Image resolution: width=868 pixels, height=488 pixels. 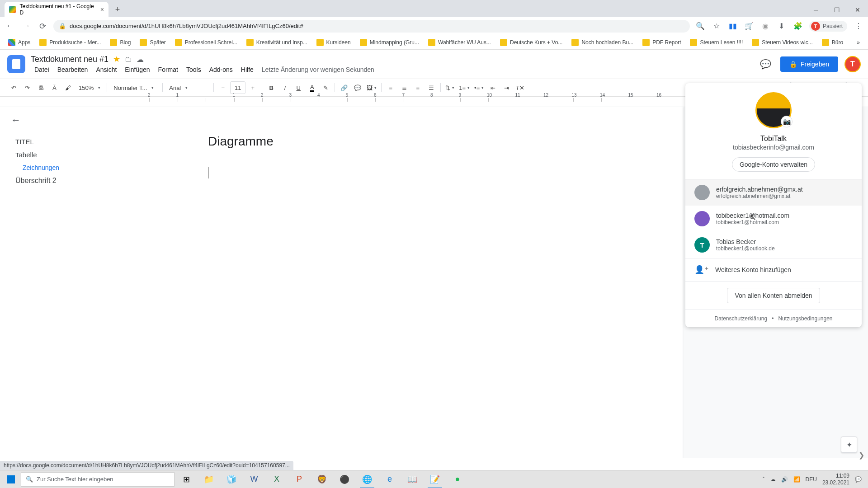 I want to click on excel-app: X, so click(x=277, y=479).